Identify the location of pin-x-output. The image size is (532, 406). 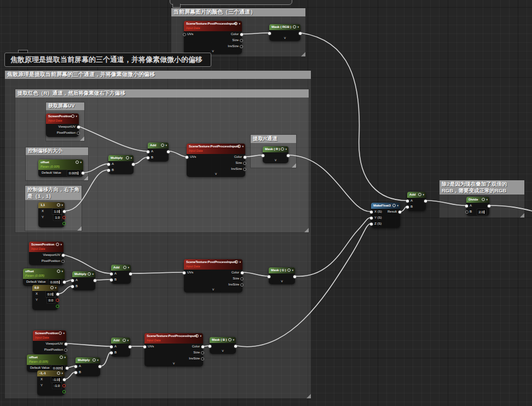
(65, 211).